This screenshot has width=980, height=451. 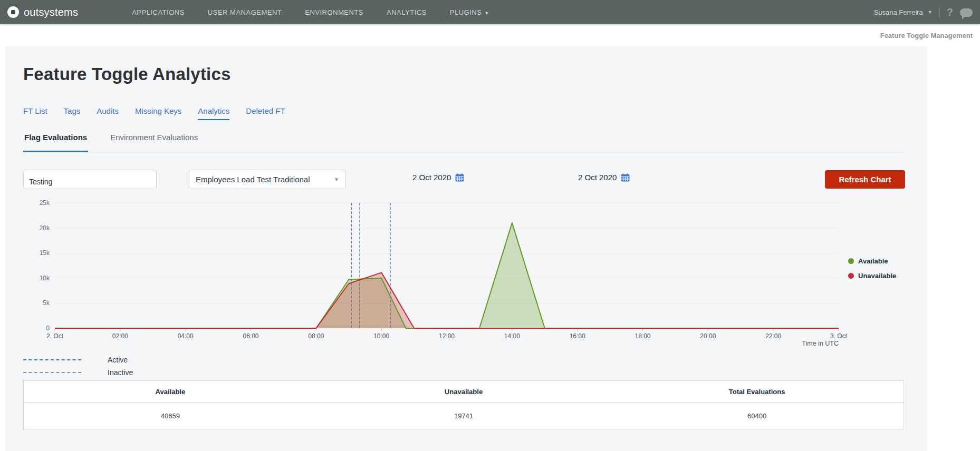 What do you see at coordinates (381, 336) in the screenshot?
I see `svg-text: 10:00` at bounding box center [381, 336].